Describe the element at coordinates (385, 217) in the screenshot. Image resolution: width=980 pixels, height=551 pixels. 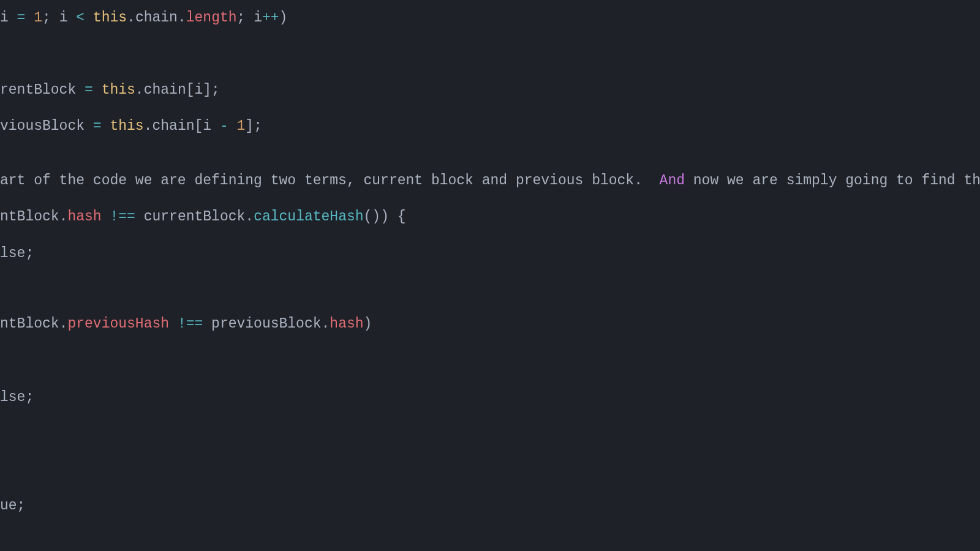
I see `code-token: ()) {` at that location.